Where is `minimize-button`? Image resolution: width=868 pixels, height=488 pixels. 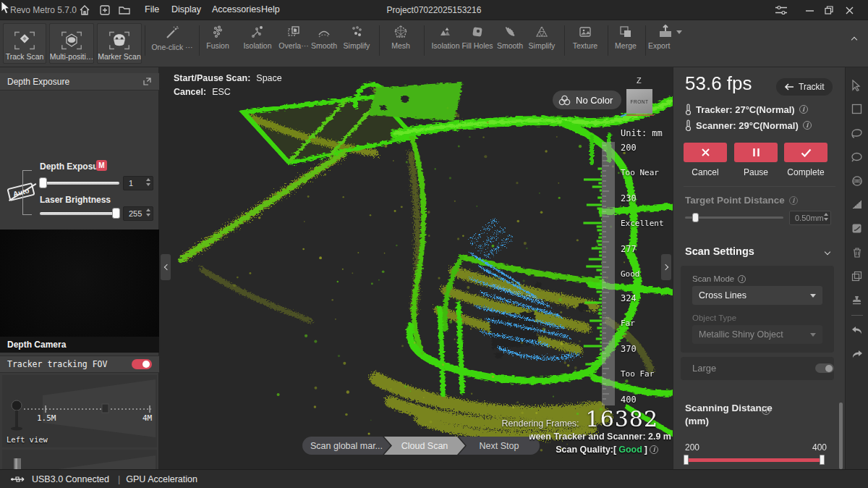 minimize-button is located at coordinates (809, 10).